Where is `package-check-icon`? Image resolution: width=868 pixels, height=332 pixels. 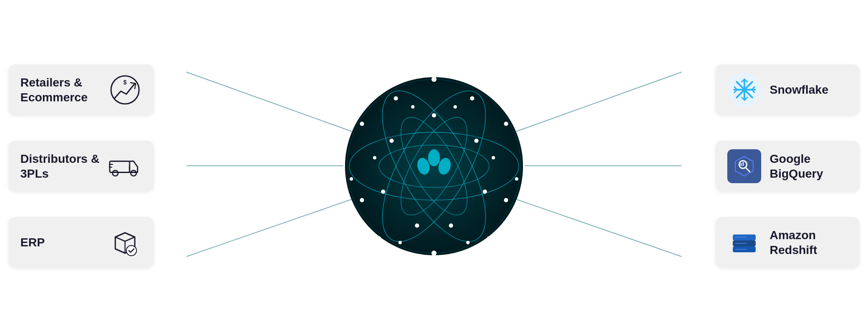
package-check-icon is located at coordinates (125, 243).